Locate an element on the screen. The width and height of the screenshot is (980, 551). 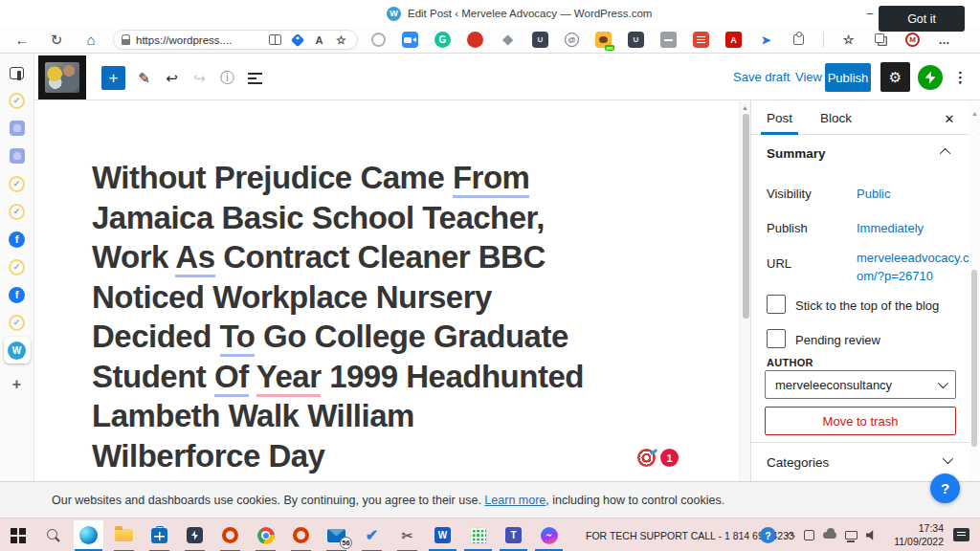
acrobat-extension-icon: A is located at coordinates (733, 40).